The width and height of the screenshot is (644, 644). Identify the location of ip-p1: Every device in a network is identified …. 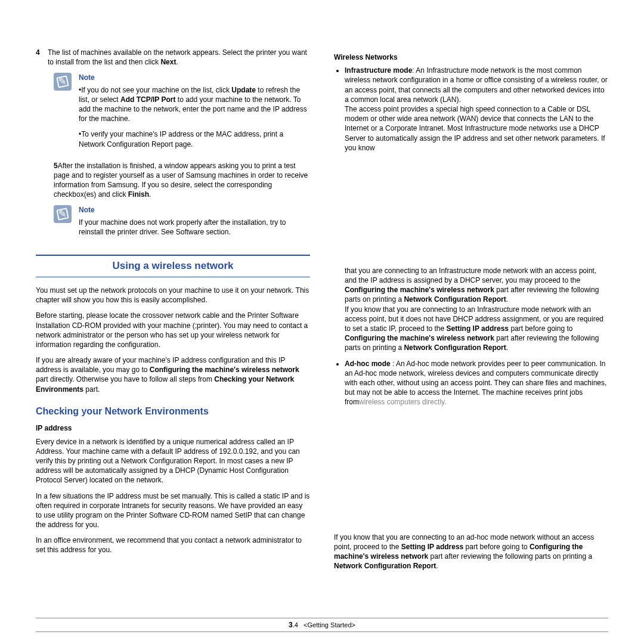
(173, 462).